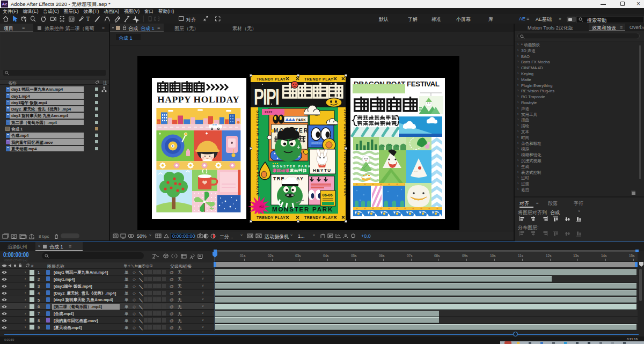  Describe the element at coordinates (327, 195) in the screenshot. I see `svg-text: 06-06` at that location.